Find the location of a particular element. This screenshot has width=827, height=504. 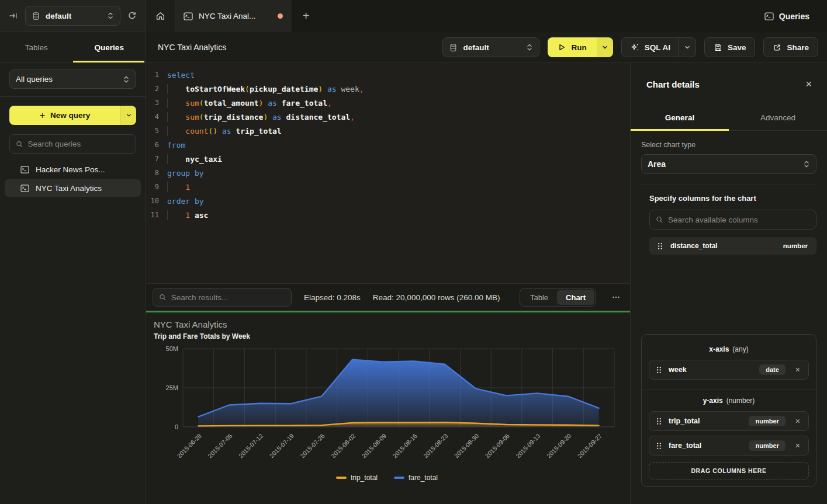

sql-ai-button-group: SQL AI is located at coordinates (659, 47).